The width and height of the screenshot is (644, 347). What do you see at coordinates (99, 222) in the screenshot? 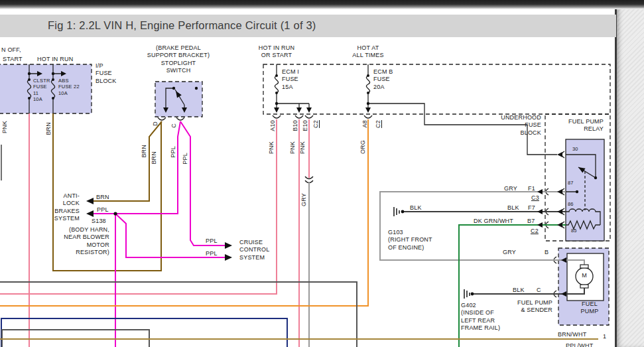
I see `label-splice-s138-label: S138` at bounding box center [99, 222].